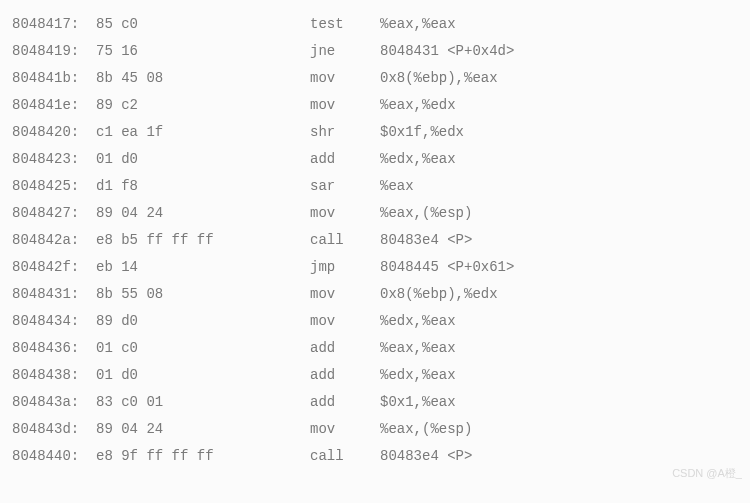 The height and width of the screenshot is (503, 750). What do you see at coordinates (375, 104) in the screenshot?
I see `disasm-row: 804841e:89 c2mov%eax,%edx` at bounding box center [375, 104].